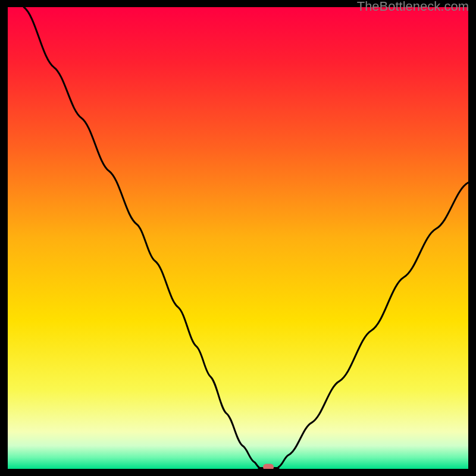 This screenshot has height=476, width=476. What do you see at coordinates (268, 466) in the screenshot?
I see `optimum-marker` at bounding box center [268, 466].